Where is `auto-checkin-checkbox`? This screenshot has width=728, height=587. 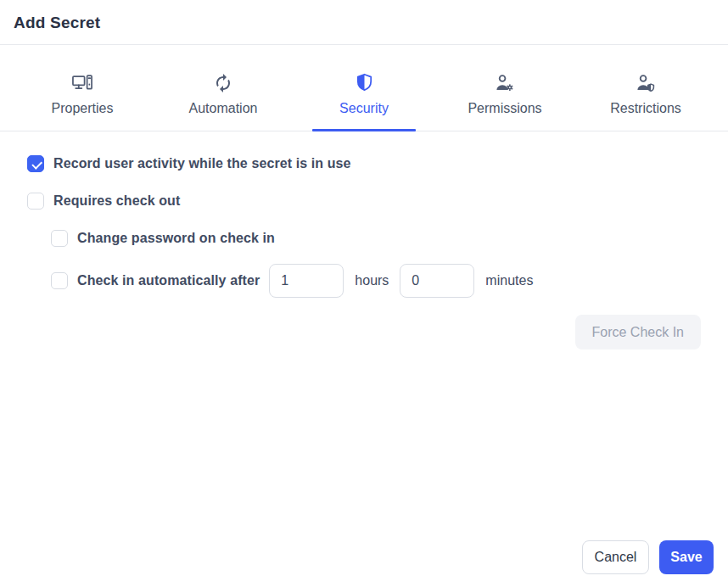
auto-checkin-checkbox is located at coordinates (59, 281).